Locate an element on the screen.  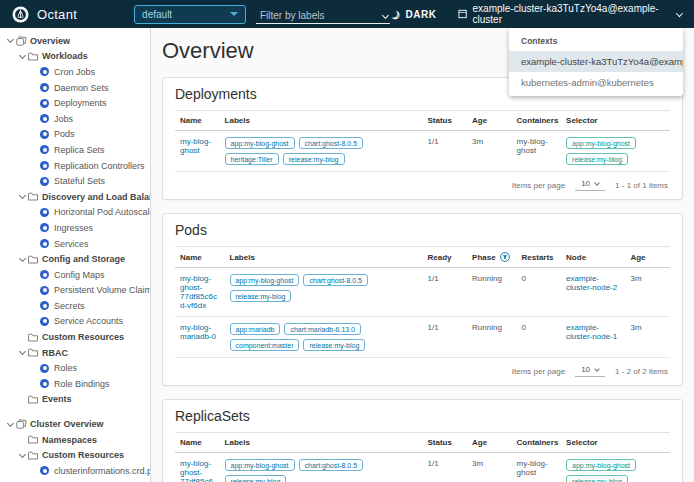
column-header-node: Node is located at coordinates (593, 258).